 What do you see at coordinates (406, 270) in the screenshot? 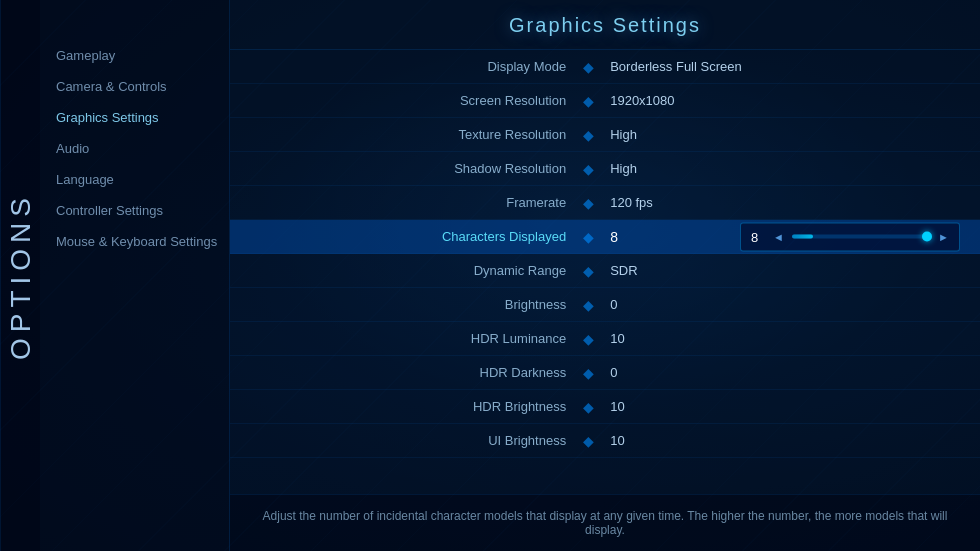
I see `setting-label-6: Dynamic Range` at bounding box center [406, 270].